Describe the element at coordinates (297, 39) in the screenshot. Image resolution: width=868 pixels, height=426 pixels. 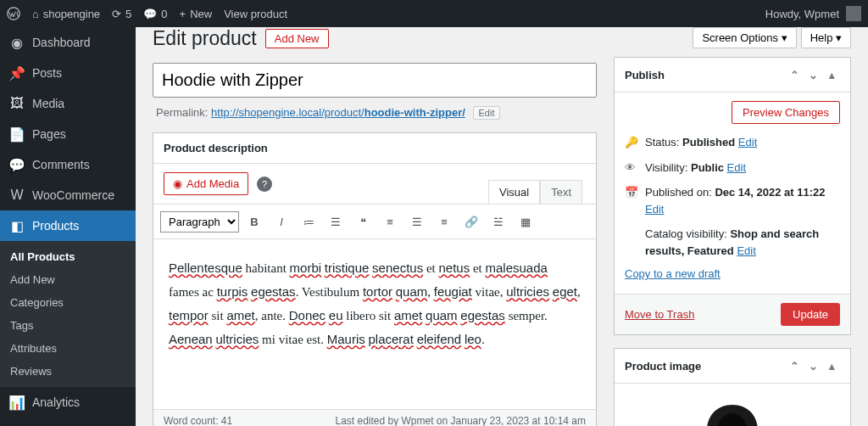
I see `add-new-button: Add New` at that location.